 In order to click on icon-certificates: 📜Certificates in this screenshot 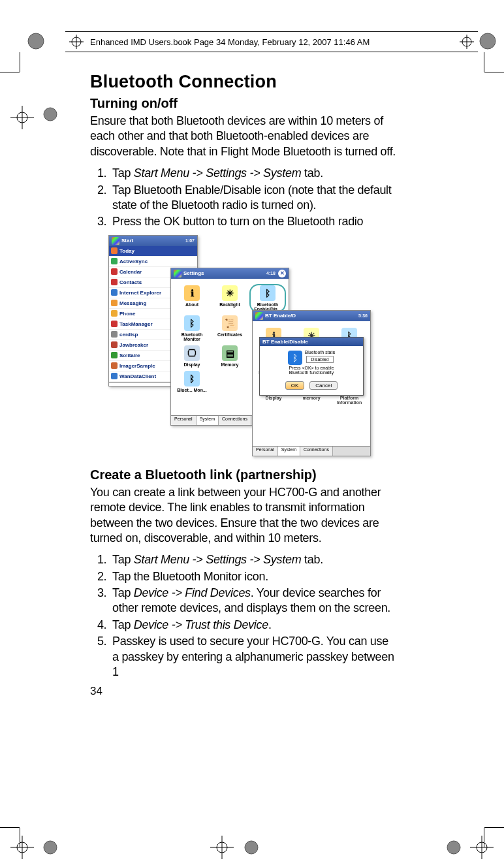, I will do `click(230, 328)`.